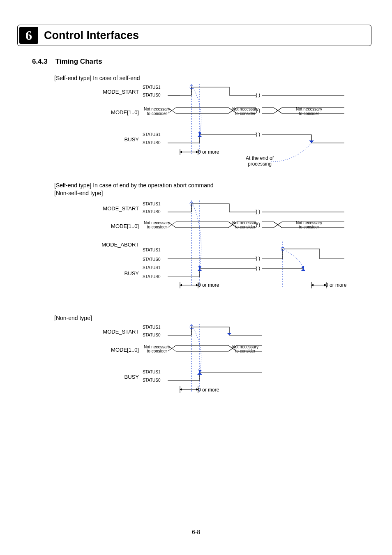 The height and width of the screenshot is (555, 392). I want to click on chart3-caption: [Non-end type], so click(213, 318).